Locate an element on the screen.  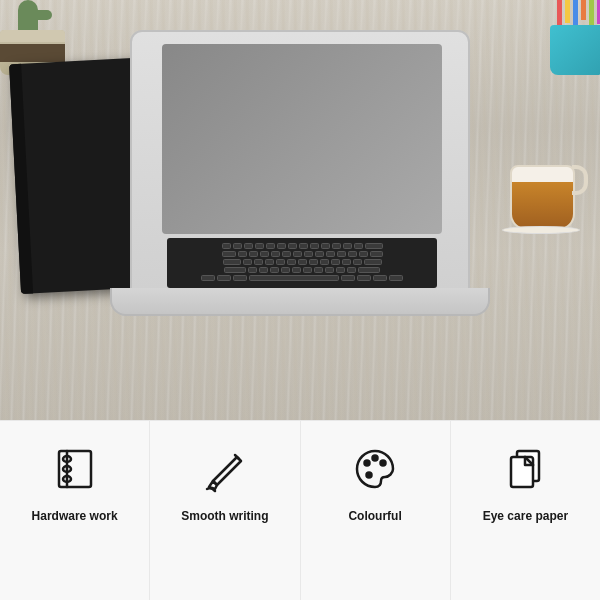
pencil-cup-decoration is located at coordinates (565, 38).